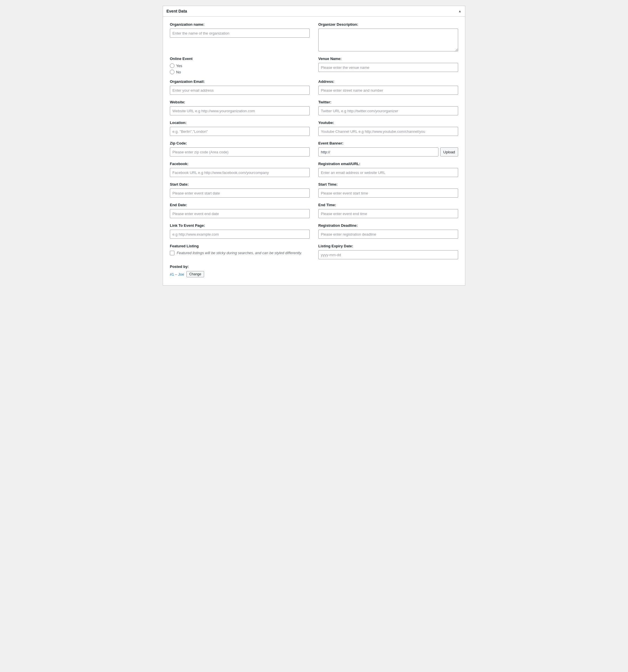  Describe the element at coordinates (388, 214) in the screenshot. I see `end-time-input` at that location.